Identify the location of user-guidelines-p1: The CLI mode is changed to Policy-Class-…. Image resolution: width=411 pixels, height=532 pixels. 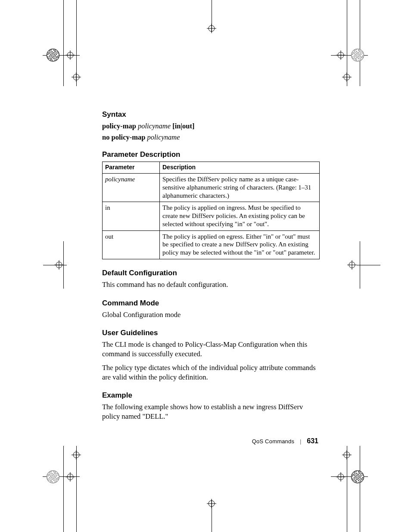
(211, 349).